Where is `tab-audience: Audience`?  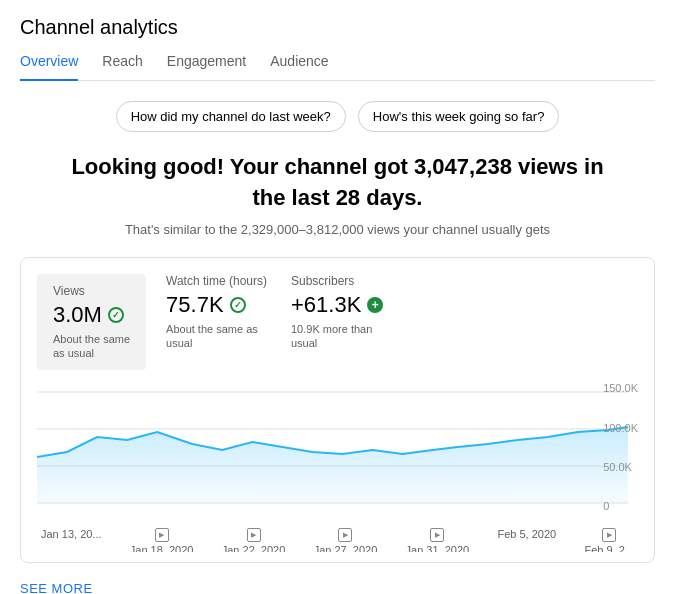 tab-audience: Audience is located at coordinates (299, 67).